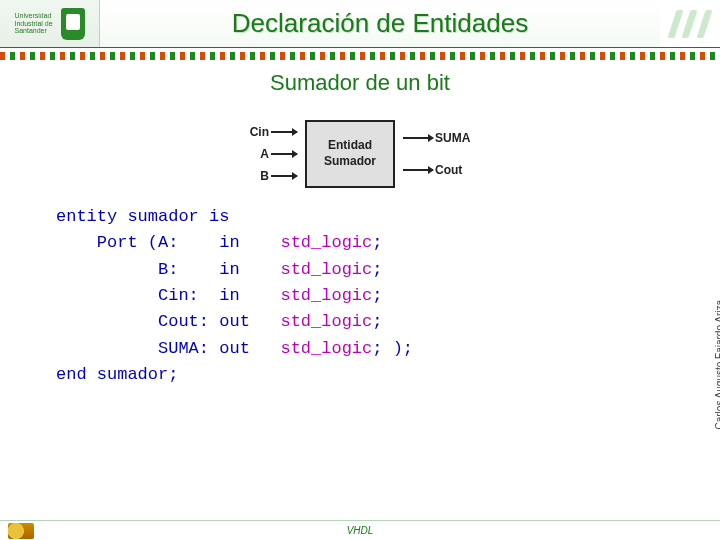 The width and height of the screenshot is (720, 540). What do you see at coordinates (36, 31) in the screenshot?
I see `institution-line: Santander` at bounding box center [36, 31].